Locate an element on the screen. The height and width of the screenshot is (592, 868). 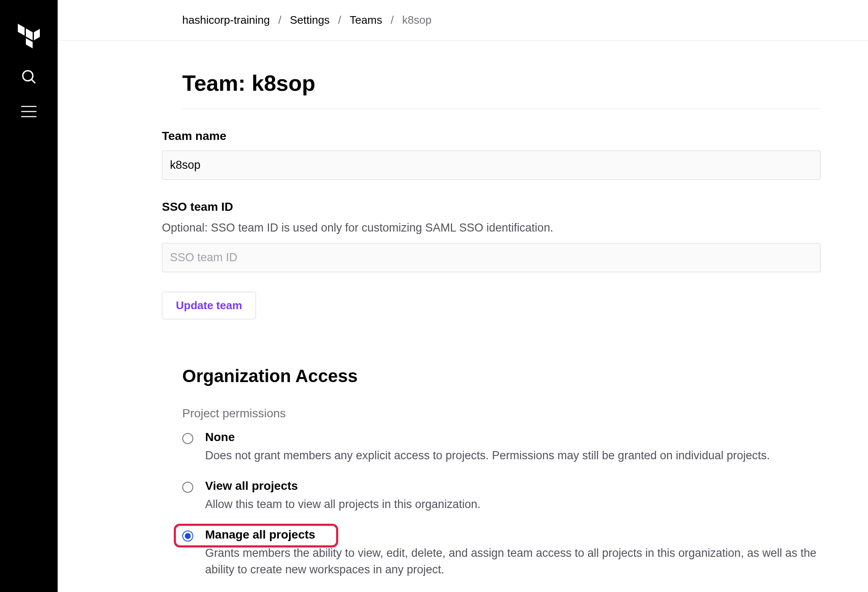
sso-team-id-input is located at coordinates (491, 258).